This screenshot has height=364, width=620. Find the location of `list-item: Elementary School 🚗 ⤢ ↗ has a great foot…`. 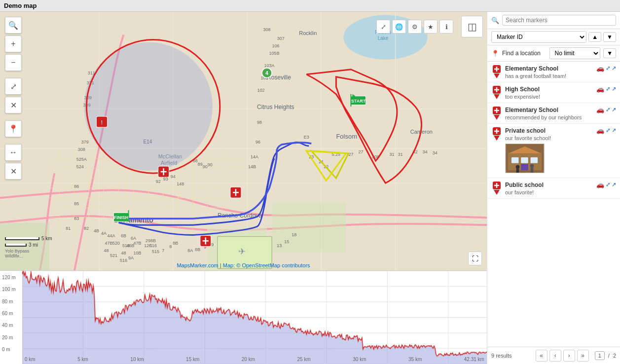

list-item: Elementary School 🚗 ⤢ ↗ has a great foot… is located at coordinates (553, 72).